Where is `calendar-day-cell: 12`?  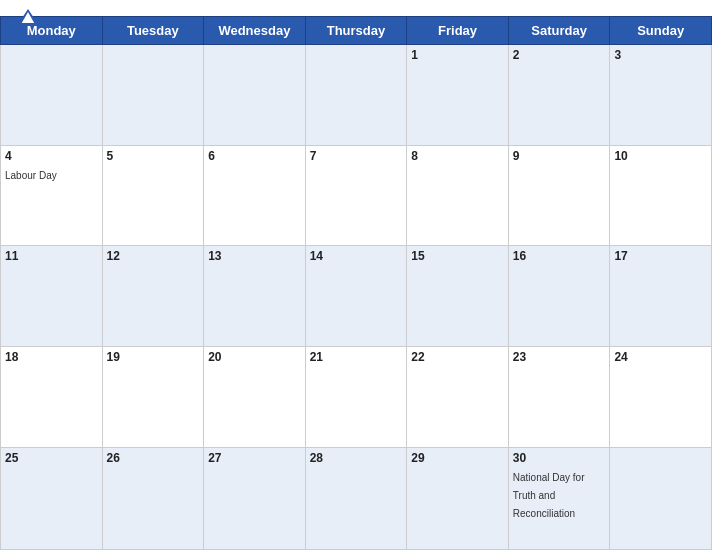 calendar-day-cell: 12 is located at coordinates (153, 296).